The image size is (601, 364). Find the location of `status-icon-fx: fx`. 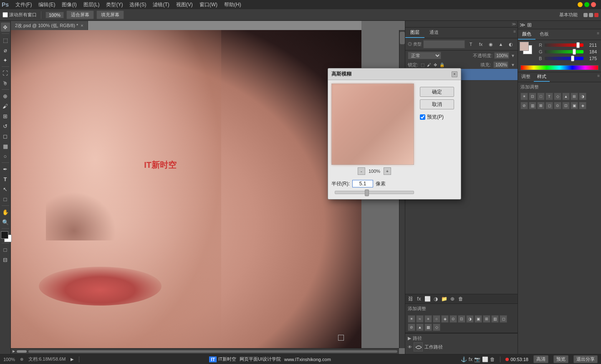

status-icon-fx: fx is located at coordinates (471, 359).